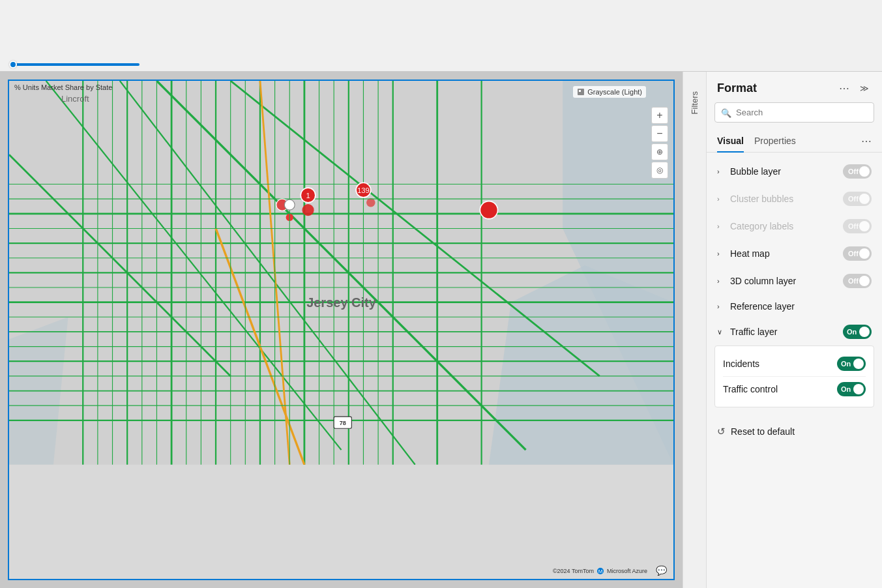  I want to click on layer-row-cluster: › Cluster bubbles Off, so click(794, 199).